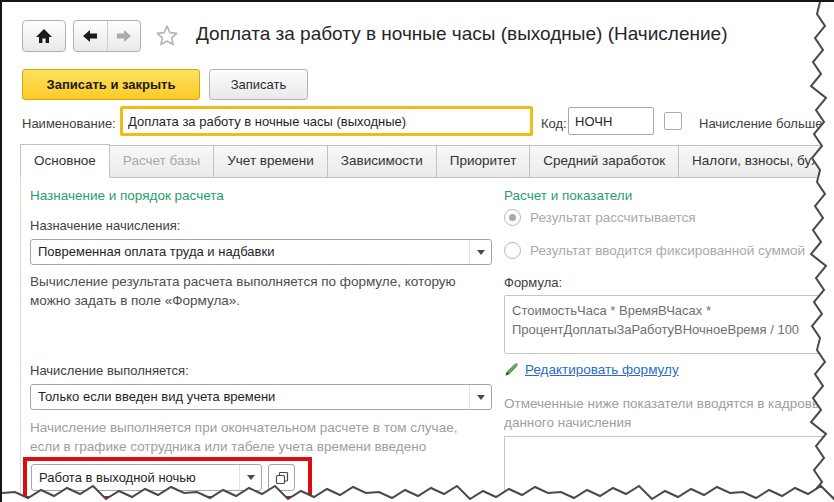 This screenshot has width=834, height=502. What do you see at coordinates (664, 324) in the screenshot?
I see `formula-text-box: СтоимостьЧаса * ВремяВЧасах * ПроцентДоп…` at bounding box center [664, 324].